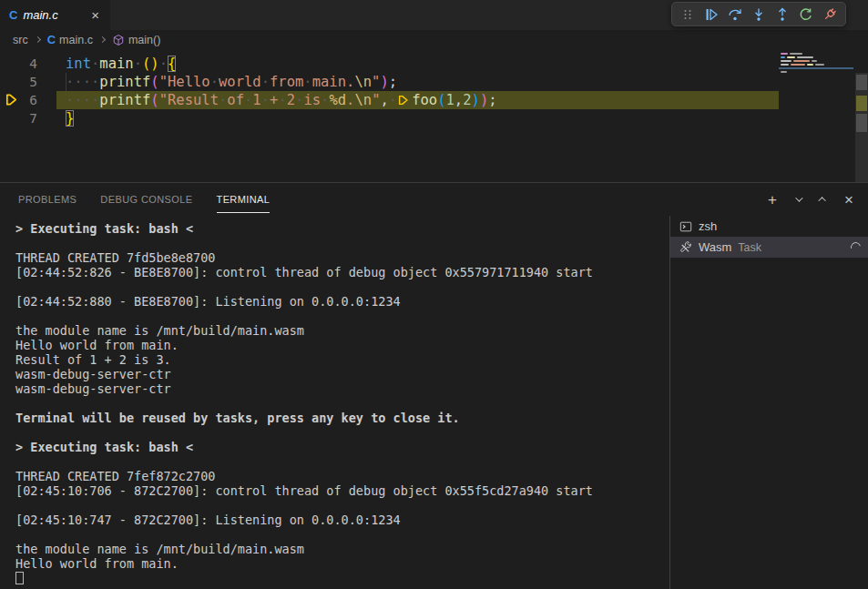 This screenshot has height=589, width=868. What do you see at coordinates (708, 226) in the screenshot?
I see `terminal-item-label: zsh` at bounding box center [708, 226].